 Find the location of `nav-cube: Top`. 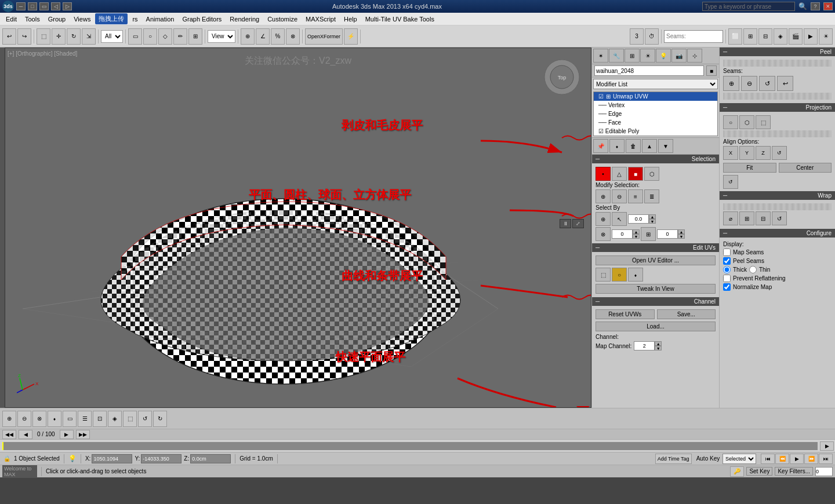

nav-cube: Top is located at coordinates (562, 77).